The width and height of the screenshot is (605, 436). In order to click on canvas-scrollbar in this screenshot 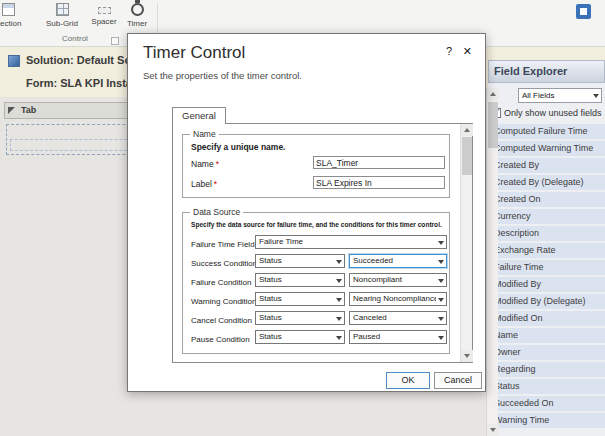, I will do `click(492, 262)`.